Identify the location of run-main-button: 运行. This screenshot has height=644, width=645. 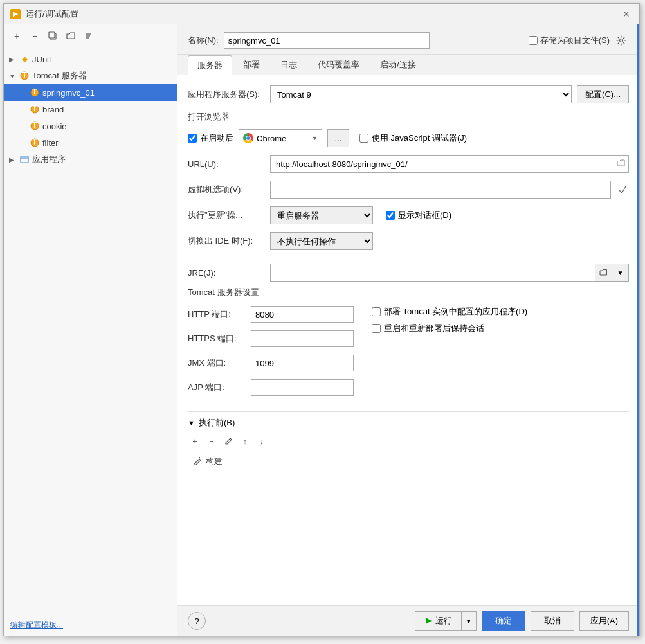
(439, 621).